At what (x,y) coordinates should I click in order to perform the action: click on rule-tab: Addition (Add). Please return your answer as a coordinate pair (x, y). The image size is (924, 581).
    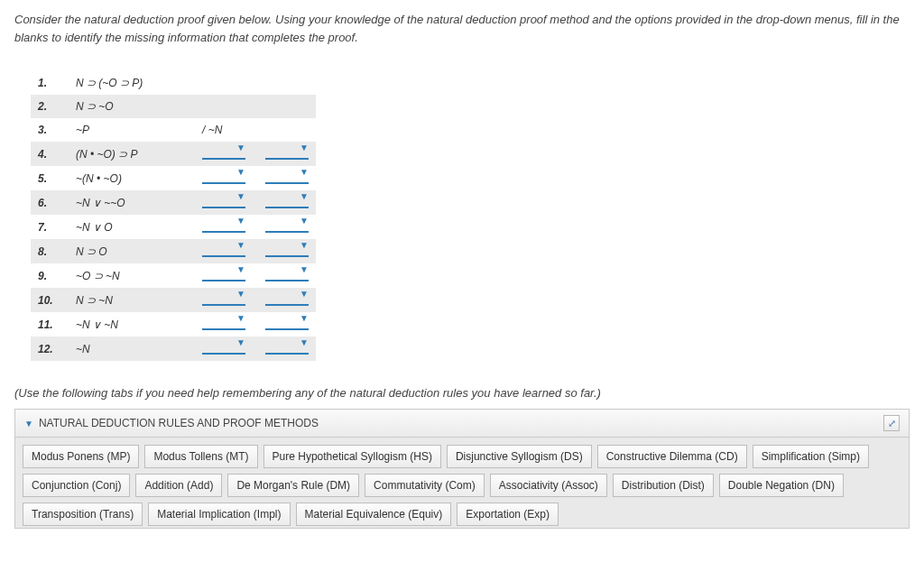
    Looking at the image, I should click on (179, 485).